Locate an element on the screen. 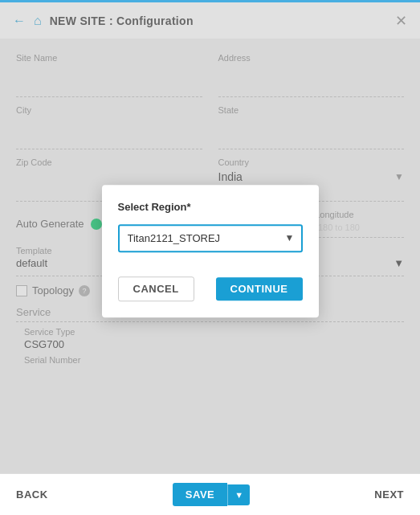 The height and width of the screenshot is (515, 420). modal-title: Select Region* is located at coordinates (210, 207).